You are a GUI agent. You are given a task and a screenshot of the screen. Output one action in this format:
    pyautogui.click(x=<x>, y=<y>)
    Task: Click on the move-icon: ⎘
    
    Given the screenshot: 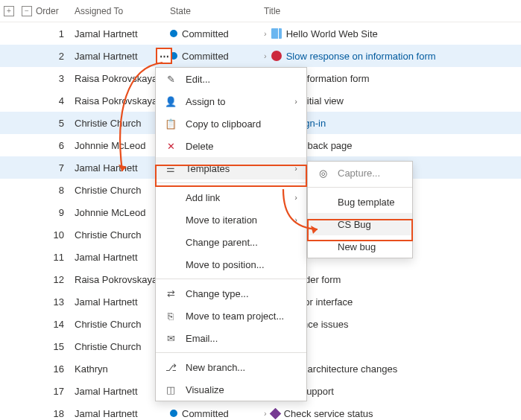 What is the action you would take?
    pyautogui.click(x=171, y=316)
    